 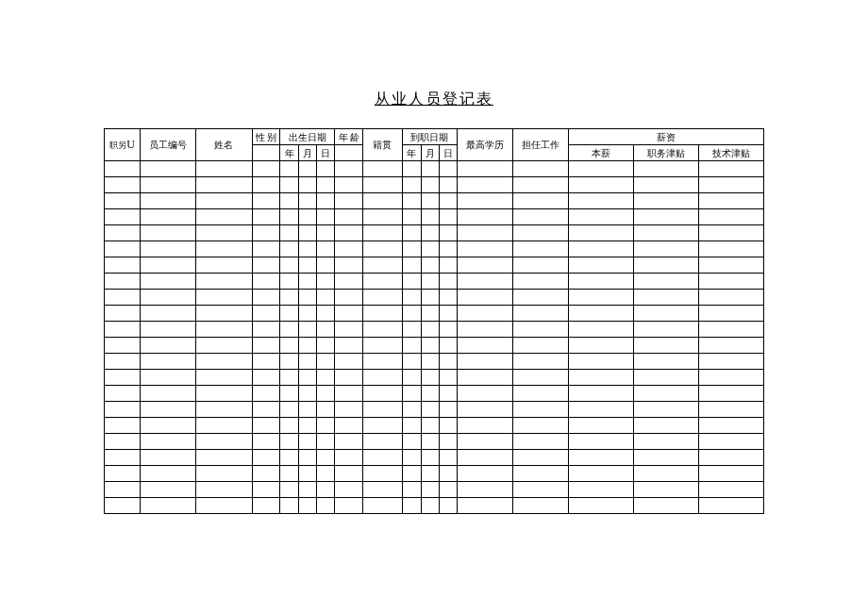 I want to click on header-gender-sub, so click(x=266, y=153).